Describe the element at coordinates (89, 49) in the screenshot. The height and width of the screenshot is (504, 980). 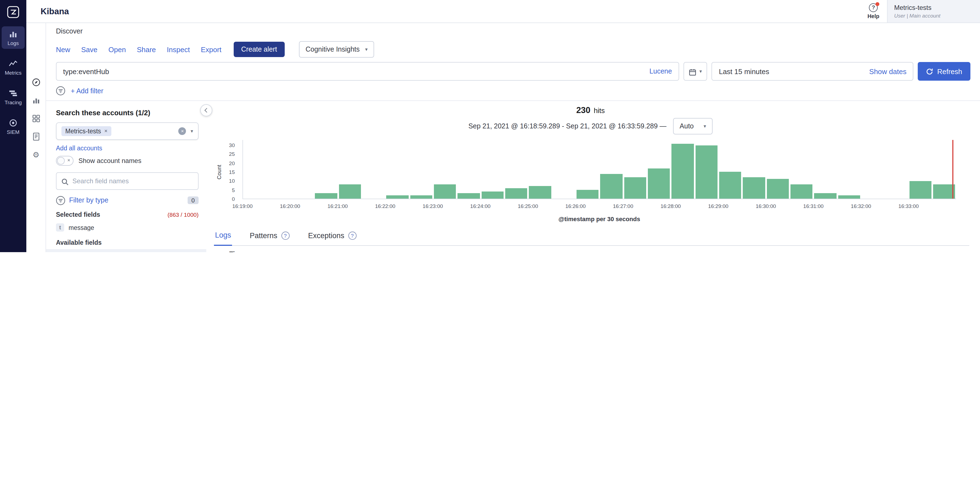
I see `menu-link-save: Save` at that location.